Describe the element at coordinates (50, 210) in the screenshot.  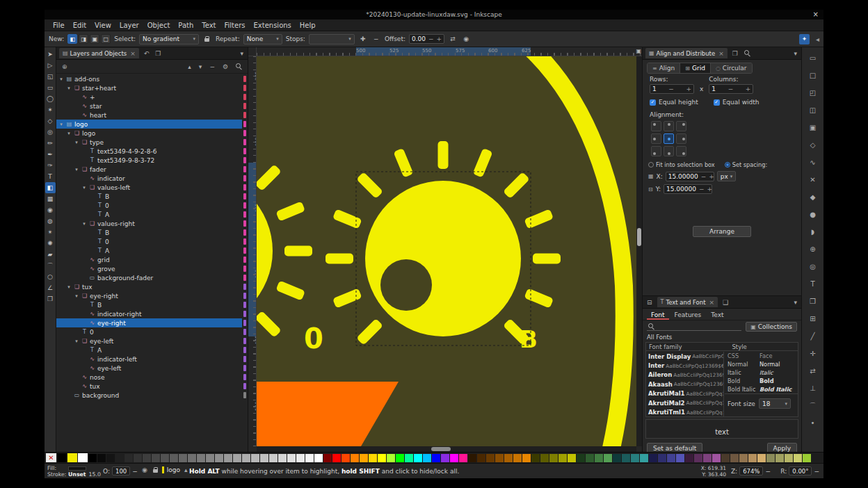
I see `dropper-tool: ◉` at that location.